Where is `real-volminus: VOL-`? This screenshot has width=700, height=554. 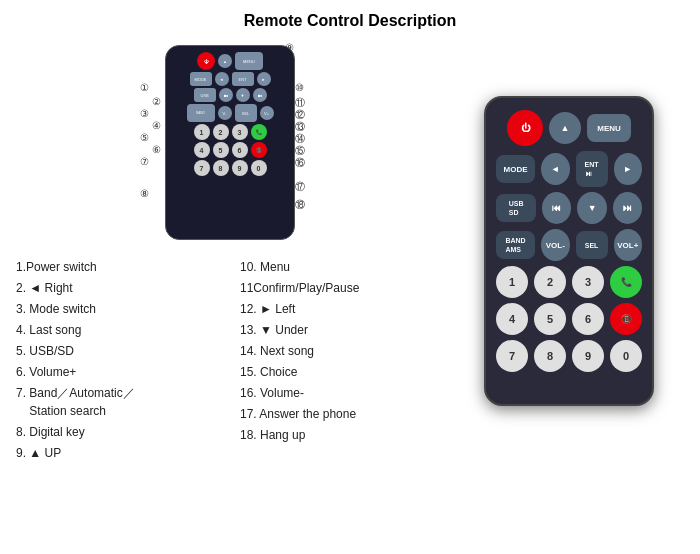
real-volminus: VOL- is located at coordinates (555, 245).